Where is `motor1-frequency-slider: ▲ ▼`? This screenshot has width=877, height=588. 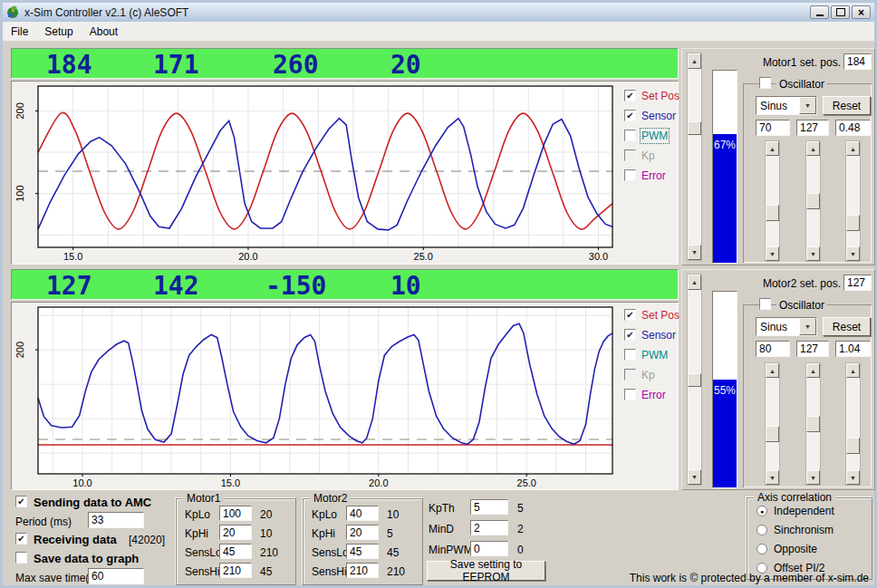 motor1-frequency-slider: ▲ ▼ is located at coordinates (853, 201).